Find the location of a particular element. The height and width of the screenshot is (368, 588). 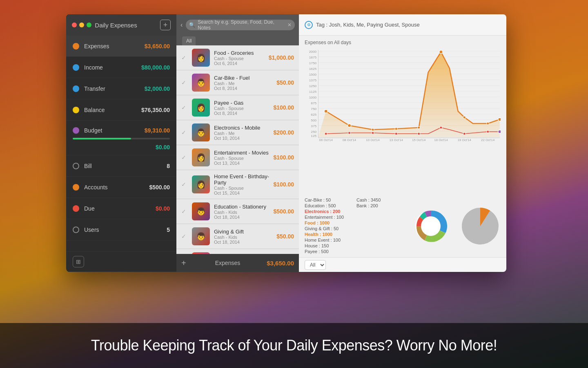

svg-text: 1750 is located at coordinates (313, 63).